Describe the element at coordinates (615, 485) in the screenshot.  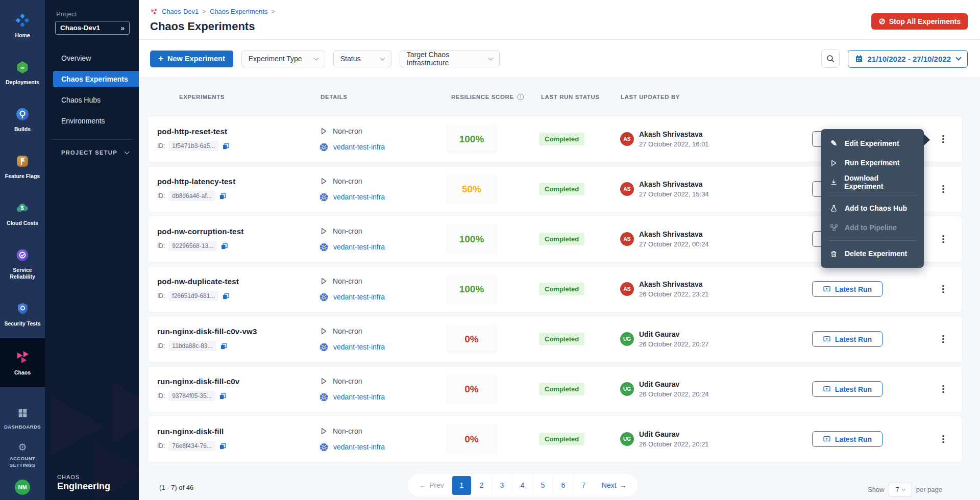
I see `next-page-button: Next→` at that location.